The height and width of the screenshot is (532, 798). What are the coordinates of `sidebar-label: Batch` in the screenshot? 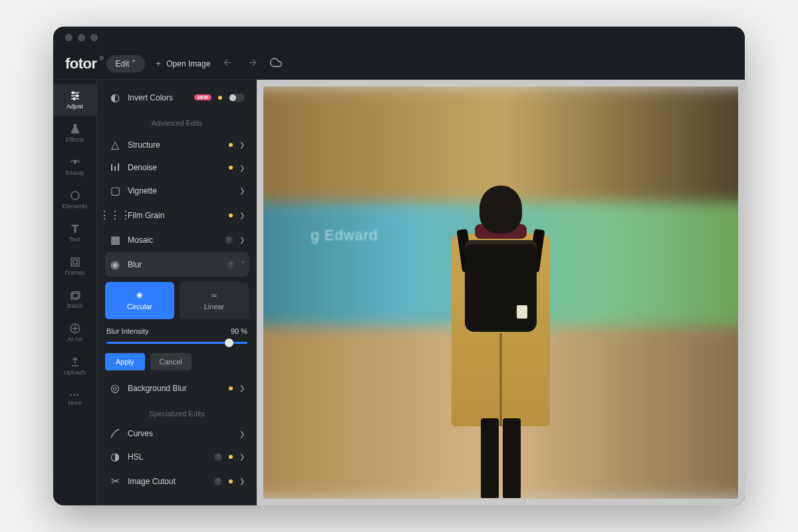 It's located at (74, 306).